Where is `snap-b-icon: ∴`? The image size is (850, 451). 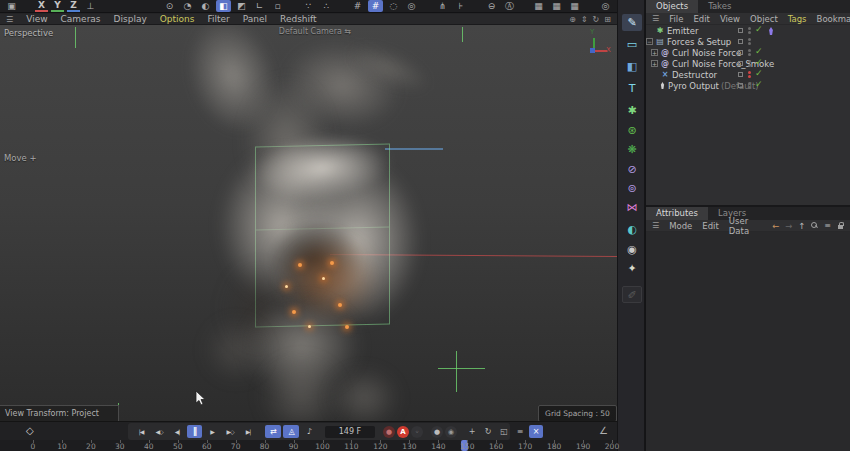 snap-b-icon: ∴ is located at coordinates (326, 6).